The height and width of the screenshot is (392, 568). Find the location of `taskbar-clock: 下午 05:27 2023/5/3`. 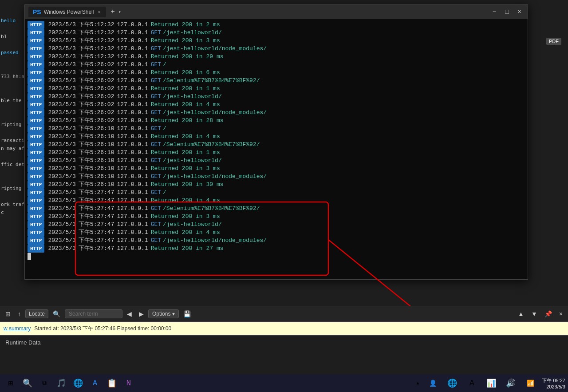

taskbar-clock: 下午 05:27 2023/5/3 is located at coordinates (554, 384).